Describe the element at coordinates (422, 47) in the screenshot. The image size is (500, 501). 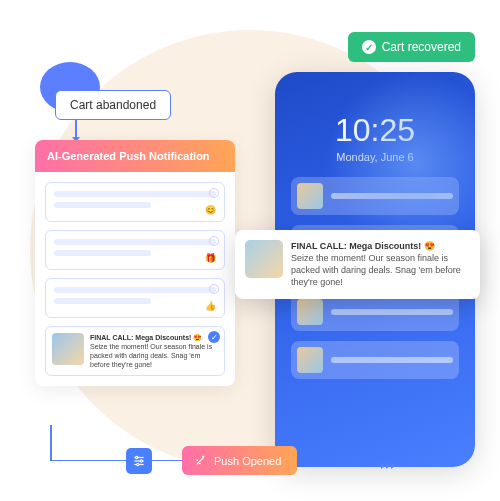
I see `cart-recovered-label: Cart recovered` at that location.